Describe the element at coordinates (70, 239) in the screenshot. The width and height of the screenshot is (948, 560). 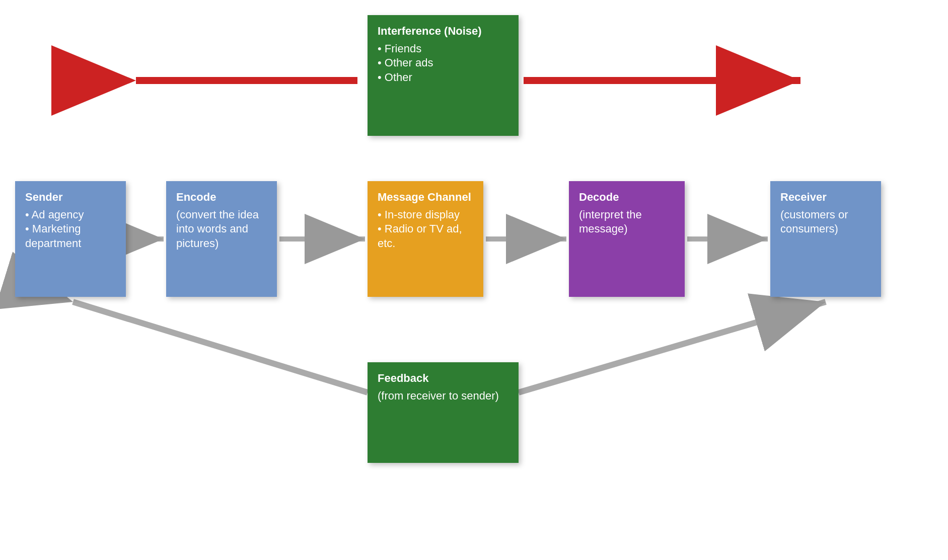
I see `sender-box: Sender Ad agency Marketing department` at that location.